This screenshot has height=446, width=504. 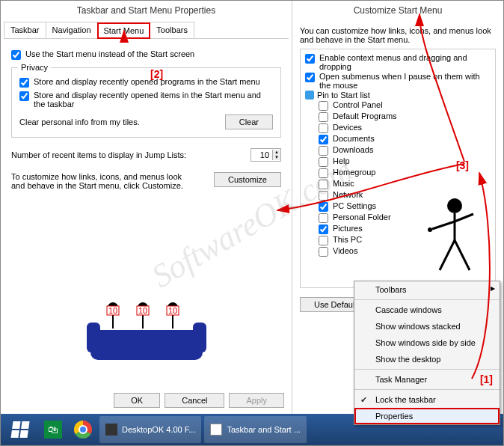 I want to click on use-start-menu-checkbox, so click(x=16, y=55).